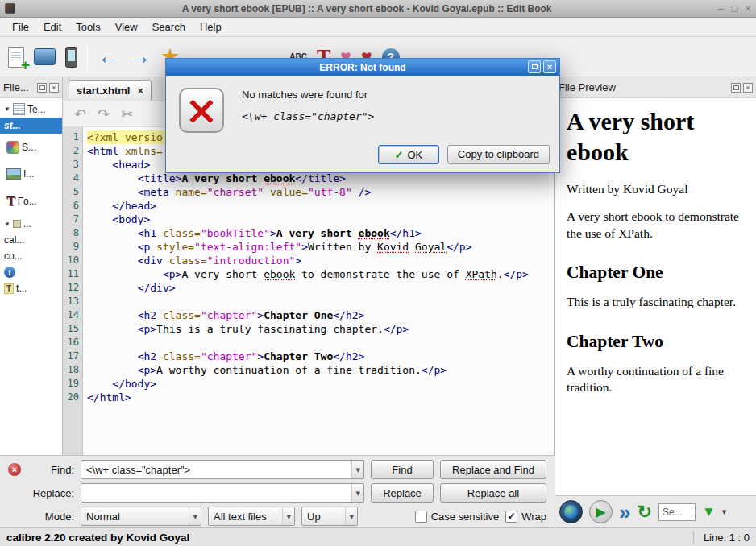  What do you see at coordinates (141, 516) in the screenshot?
I see `mode-select: Normal ▾` at bounding box center [141, 516].